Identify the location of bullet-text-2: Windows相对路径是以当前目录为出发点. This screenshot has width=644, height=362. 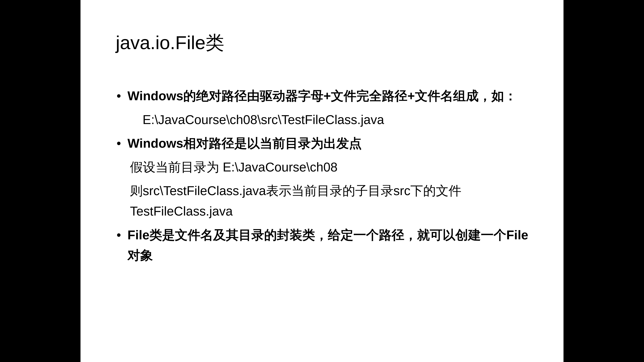
(244, 143).